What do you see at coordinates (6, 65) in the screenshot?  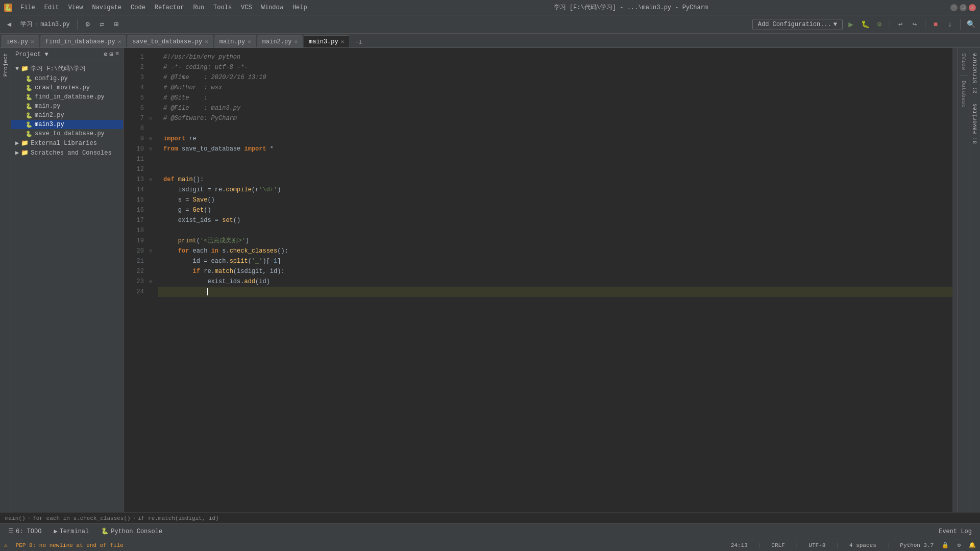 I see `project-panel-button: Project` at bounding box center [6, 65].